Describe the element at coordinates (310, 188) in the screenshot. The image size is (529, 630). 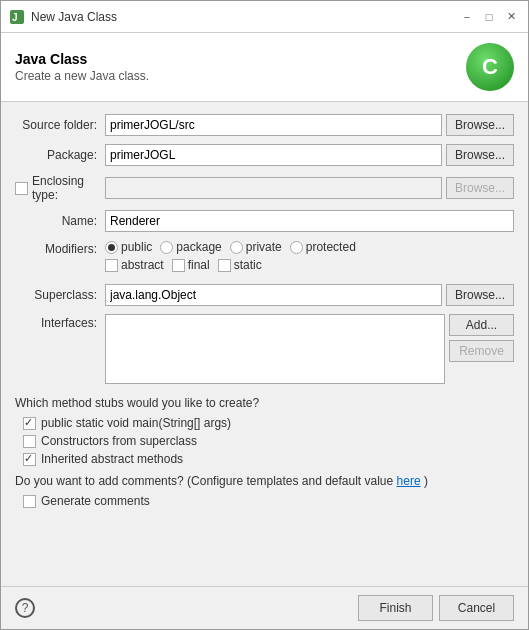
I see `enclosing-type-control: Browse...` at that location.